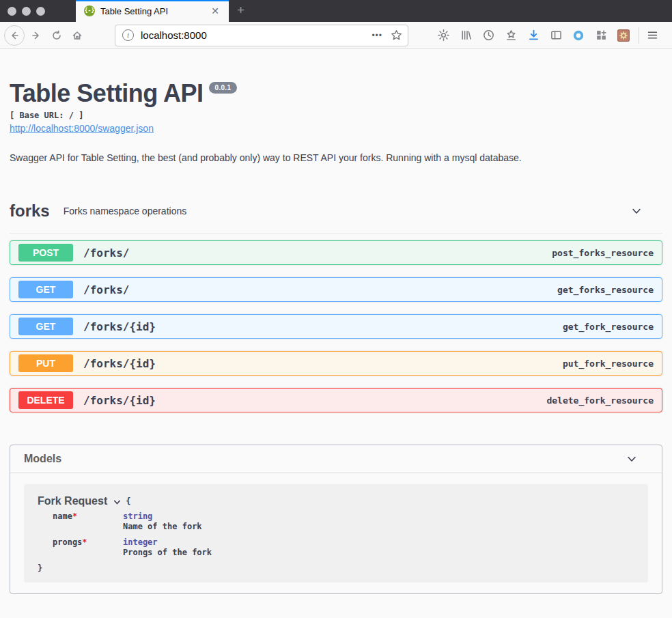 This screenshot has width=672, height=618. What do you see at coordinates (336, 533) in the screenshot?
I see `model-fork-request: Fork Request { name* string Name of the …` at bounding box center [336, 533].